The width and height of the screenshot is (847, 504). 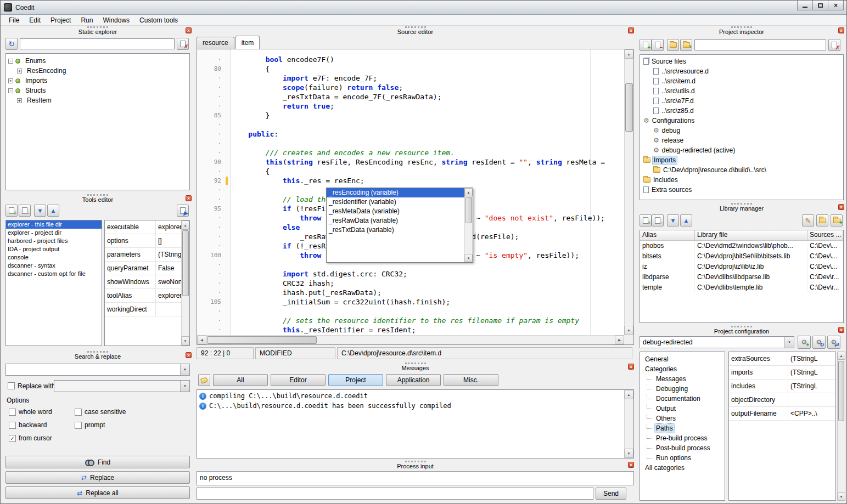 What do you see at coordinates (411, 97) in the screenshot?
I see `code-line: · _resTxtData = encode_7F(_resRawData);` at bounding box center [411, 97].